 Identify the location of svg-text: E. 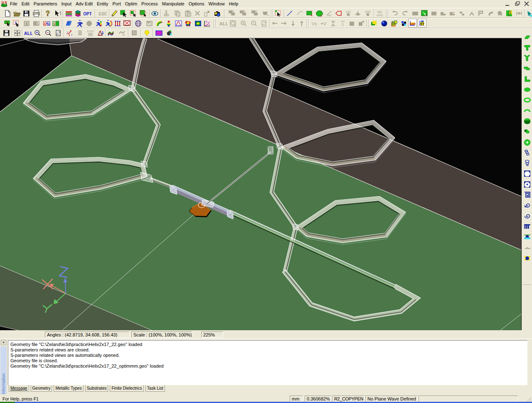
(207, 22).